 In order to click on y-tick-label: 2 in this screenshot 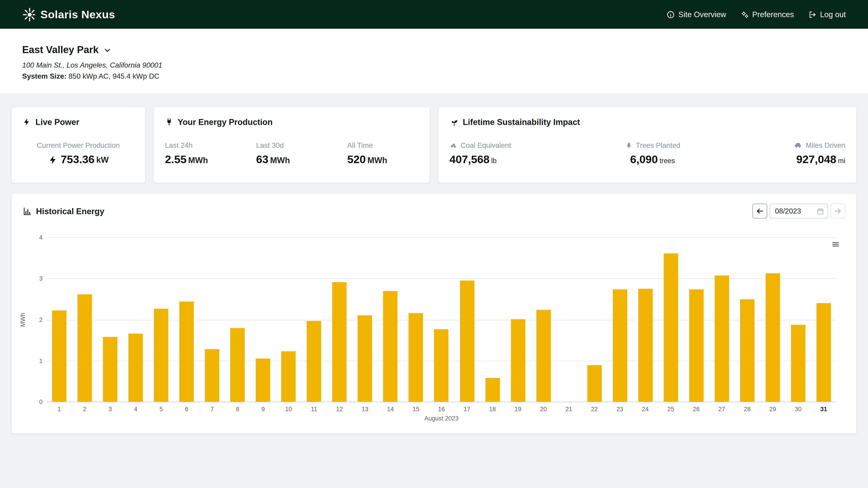, I will do `click(41, 320)`.